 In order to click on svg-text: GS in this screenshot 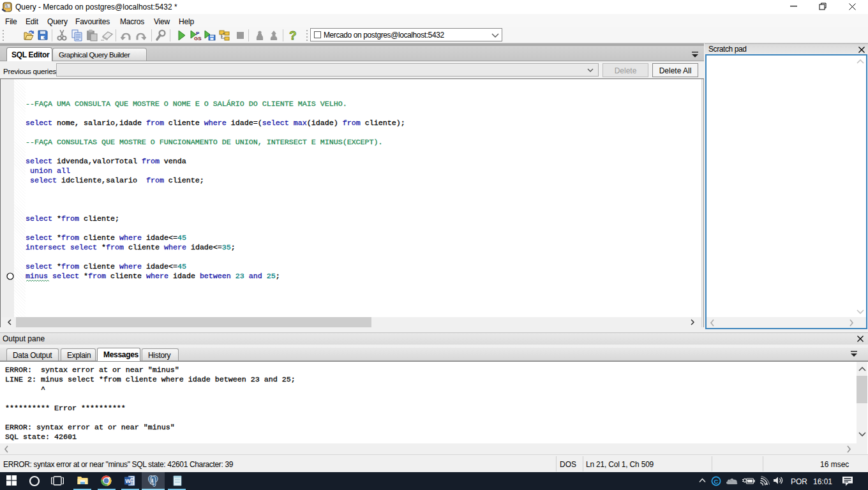, I will do `click(198, 38)`.